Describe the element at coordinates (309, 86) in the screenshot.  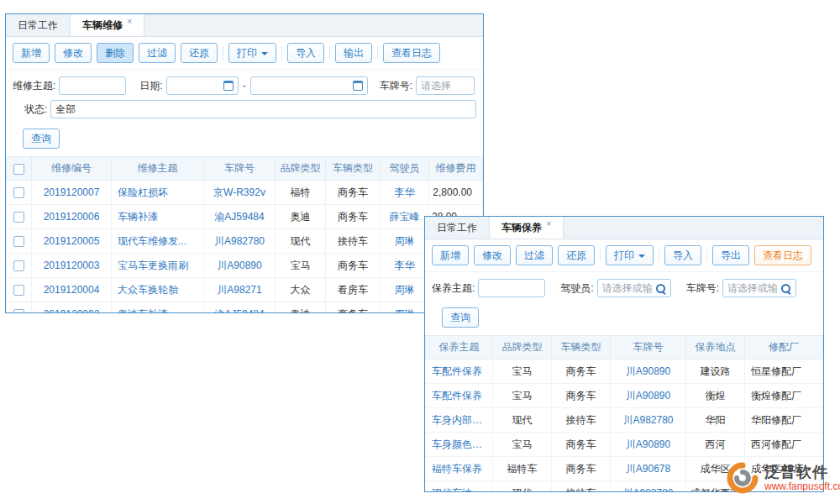
I see `date-to-input` at that location.